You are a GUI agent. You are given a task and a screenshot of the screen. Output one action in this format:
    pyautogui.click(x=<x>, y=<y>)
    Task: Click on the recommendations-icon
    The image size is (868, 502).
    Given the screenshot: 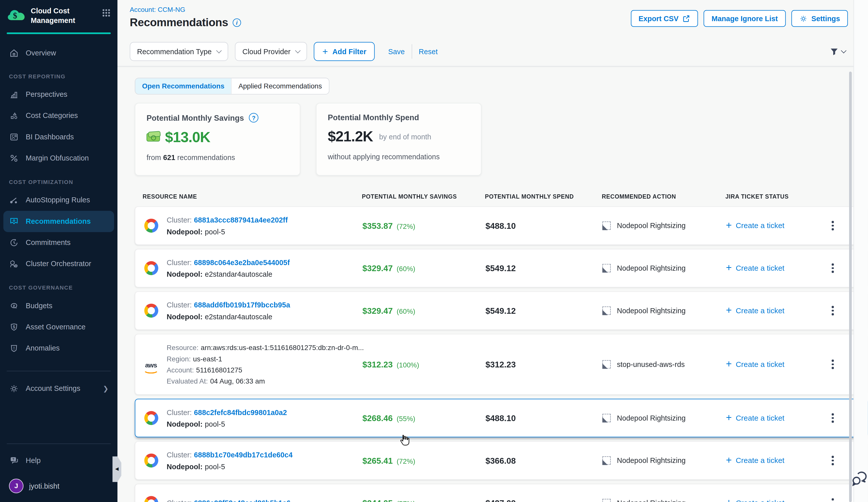 What is the action you would take?
    pyautogui.click(x=14, y=221)
    